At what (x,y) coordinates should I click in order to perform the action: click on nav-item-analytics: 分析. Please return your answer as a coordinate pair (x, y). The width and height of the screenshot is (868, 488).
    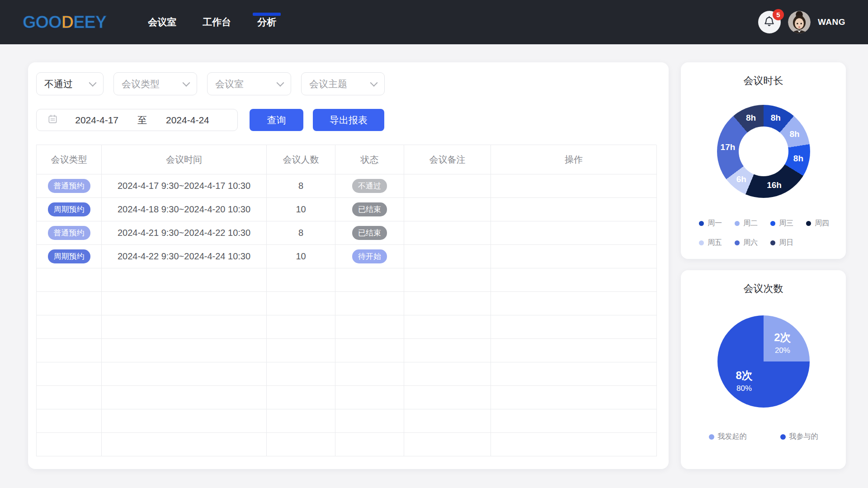
    Looking at the image, I should click on (267, 22).